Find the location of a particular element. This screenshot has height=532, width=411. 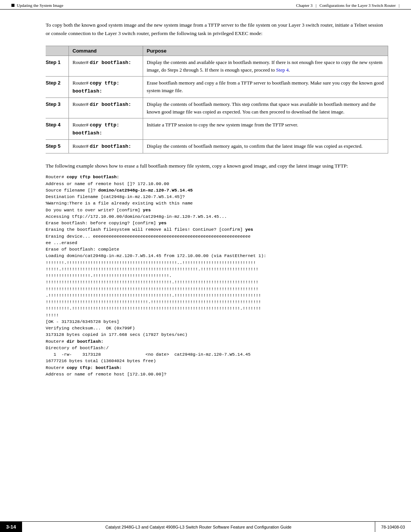

footer-center-text: Catalyst 2948G-L3 and Catalyst 4908G-L3 … is located at coordinates (199, 527).